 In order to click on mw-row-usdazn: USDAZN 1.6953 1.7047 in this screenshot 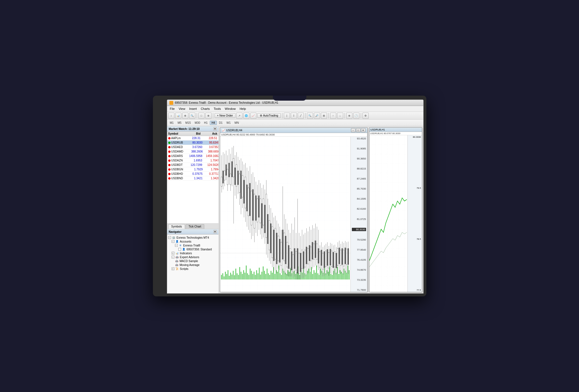, I will do `click(193, 161)`.